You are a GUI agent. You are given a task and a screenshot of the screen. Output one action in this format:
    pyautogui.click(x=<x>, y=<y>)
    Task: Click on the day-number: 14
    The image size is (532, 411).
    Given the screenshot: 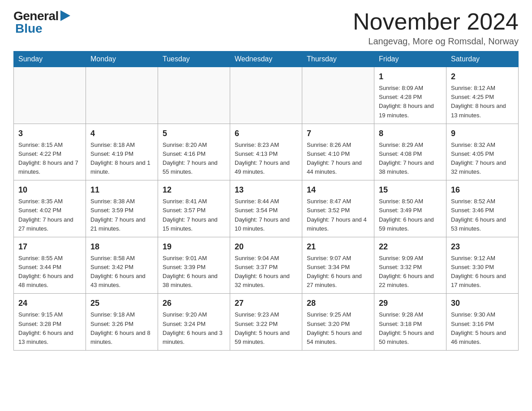 What is the action you would take?
    pyautogui.click(x=338, y=190)
    